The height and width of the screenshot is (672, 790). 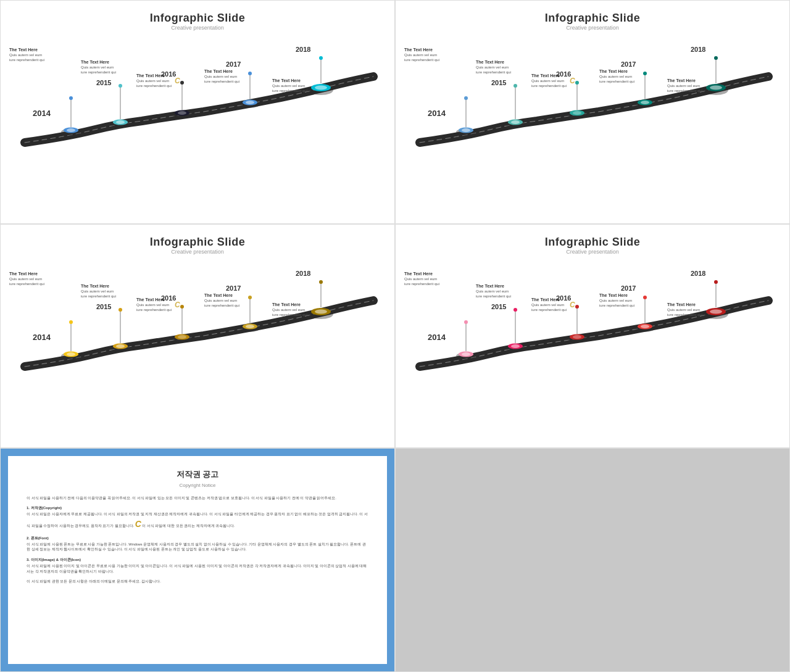 What do you see at coordinates (198, 499) in the screenshot?
I see `copyright-intro: 이 서식 파일을 사용하기 전에 다음의 이용약관을 꼭 읽어주세요. 이 서식…` at bounding box center [198, 499].